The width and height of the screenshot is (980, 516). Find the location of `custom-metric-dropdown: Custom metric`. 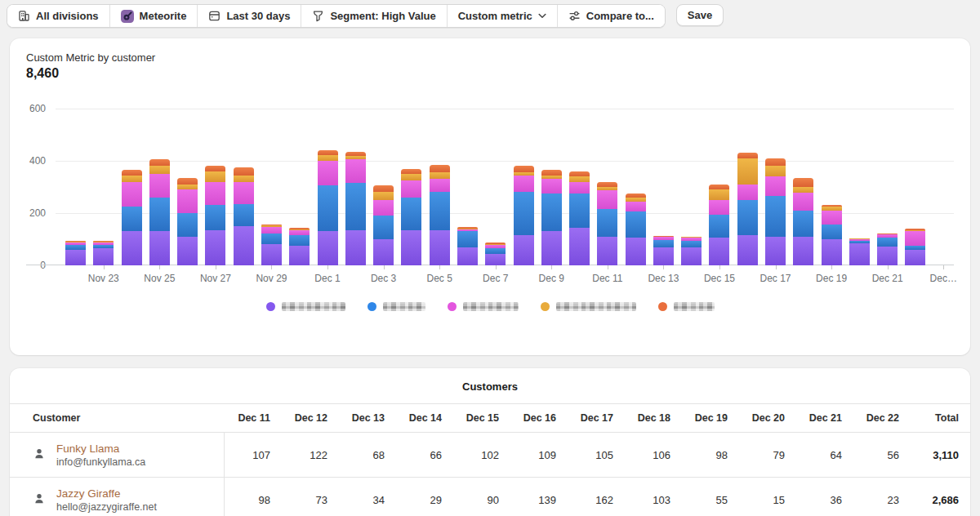

custom-metric-dropdown: Custom metric is located at coordinates (503, 16).